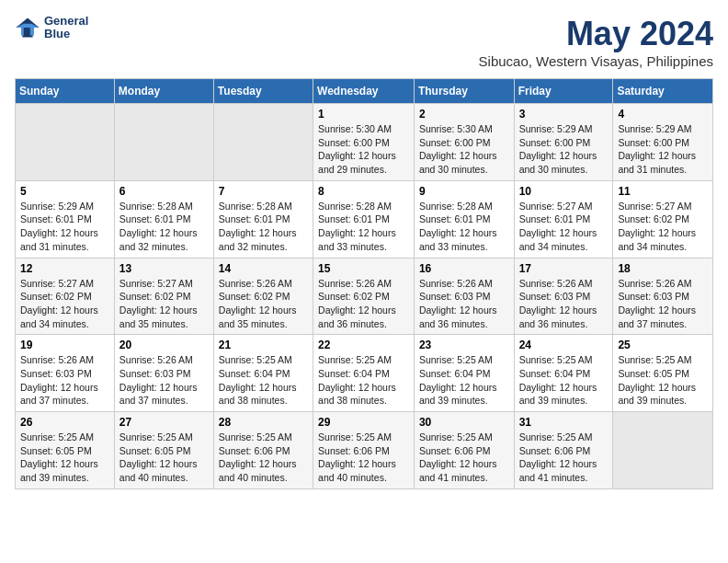  Describe the element at coordinates (664, 296) in the screenshot. I see `calendar-cell: 18Sunrise: 5:26 AM Sunset: 6:03 PM Dayli…` at that location.